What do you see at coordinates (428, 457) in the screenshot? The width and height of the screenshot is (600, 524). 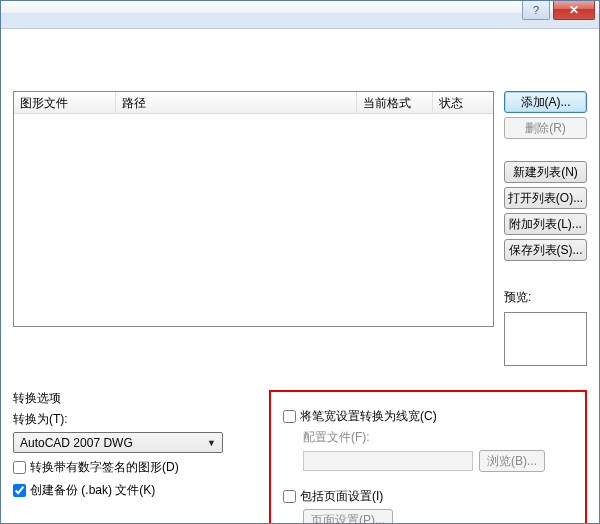 I see `highlighted-panel: 将笔宽设置转换为线宽(C) 配置文件(F): 浏览(B)... 包括页面设置(I…` at bounding box center [428, 457].